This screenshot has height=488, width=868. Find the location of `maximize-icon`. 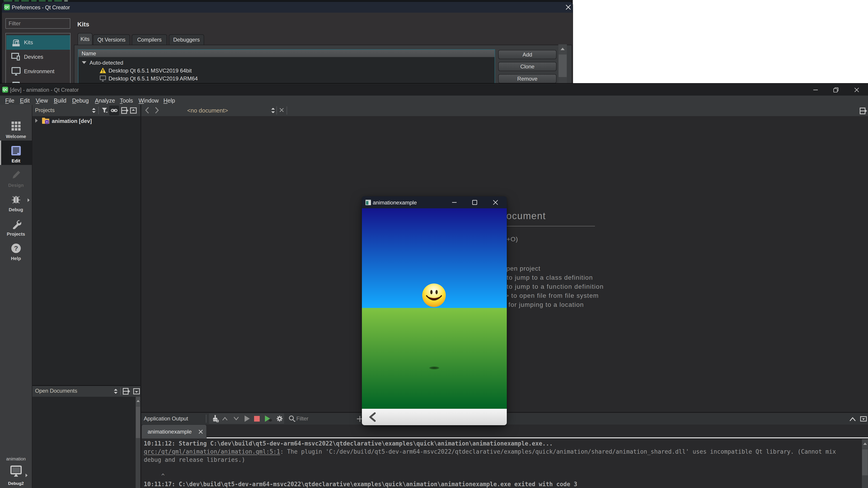

maximize-icon is located at coordinates (474, 202).